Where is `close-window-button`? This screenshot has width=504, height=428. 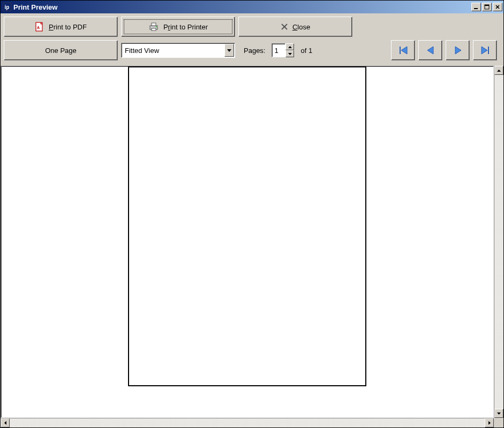
close-window-button is located at coordinates (498, 7).